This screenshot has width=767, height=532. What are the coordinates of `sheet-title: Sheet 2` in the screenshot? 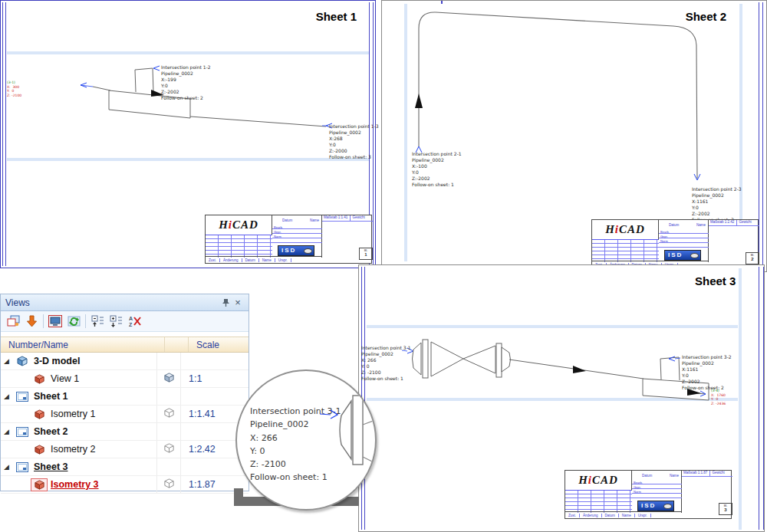 It's located at (706, 17).